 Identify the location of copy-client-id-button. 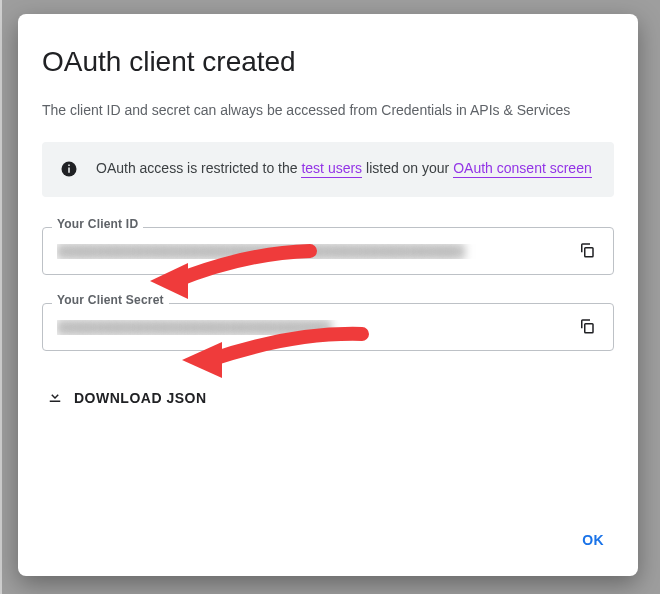
(587, 251).